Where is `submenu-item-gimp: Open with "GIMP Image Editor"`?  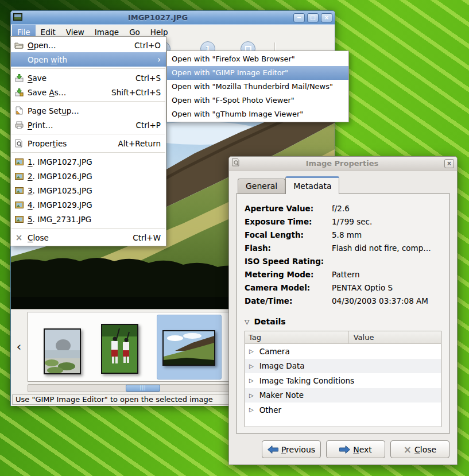 submenu-item-gimp: Open with "GIMP Image Editor" is located at coordinates (258, 73).